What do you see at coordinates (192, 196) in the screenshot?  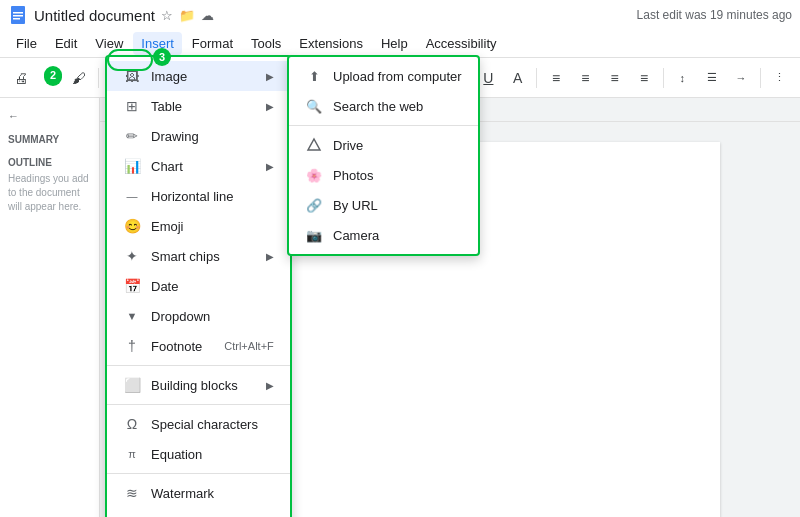 I see `horizontal-line-label: Horizontal line` at bounding box center [192, 196].